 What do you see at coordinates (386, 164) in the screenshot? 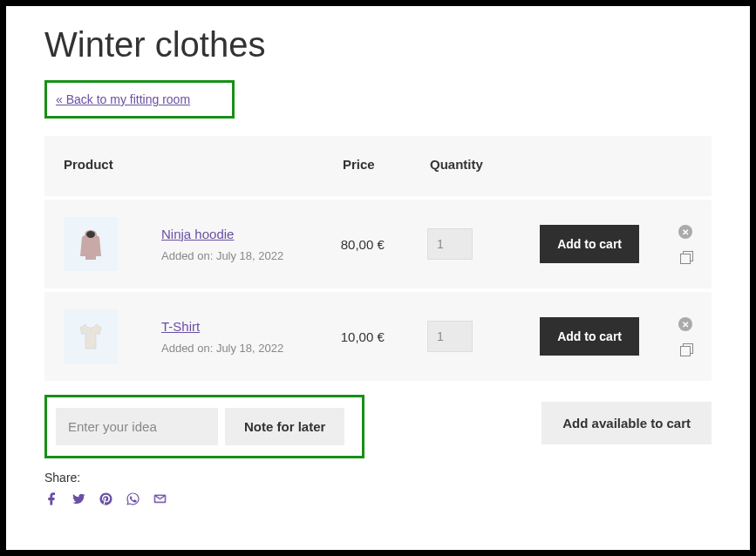
I see `col-price: Price` at bounding box center [386, 164].